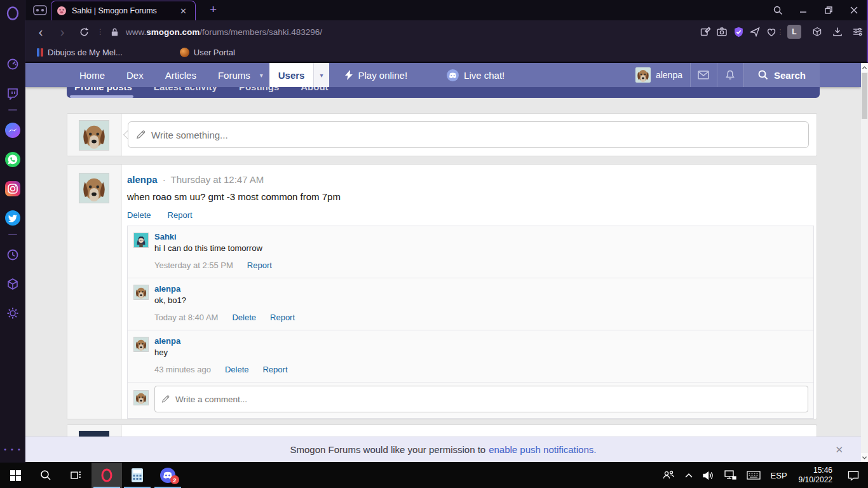 This screenshot has width=868, height=488. Describe the element at coordinates (214, 10) in the screenshot. I see `new-tab-button: +` at that location.